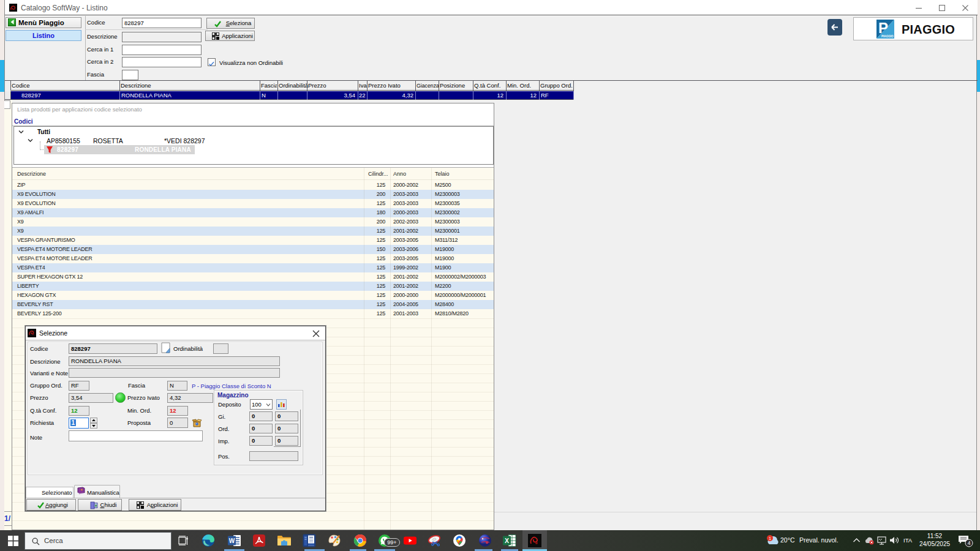 Image resolution: width=980 pixels, height=551 pixels. I want to click on svg-text: P, so click(883, 28).